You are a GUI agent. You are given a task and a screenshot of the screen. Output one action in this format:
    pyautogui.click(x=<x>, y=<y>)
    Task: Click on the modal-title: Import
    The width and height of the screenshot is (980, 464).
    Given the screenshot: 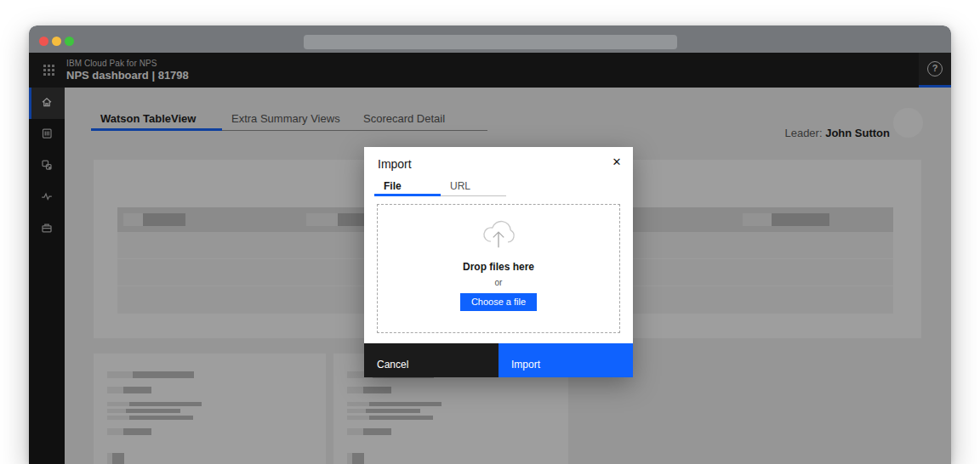 What is the action you would take?
    pyautogui.click(x=395, y=164)
    